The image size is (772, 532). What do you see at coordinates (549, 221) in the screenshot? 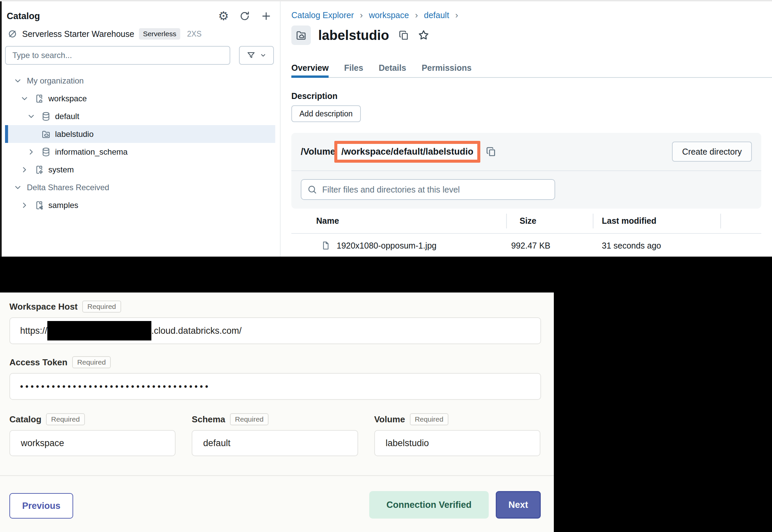
I see `column-header-size: Size` at bounding box center [549, 221].